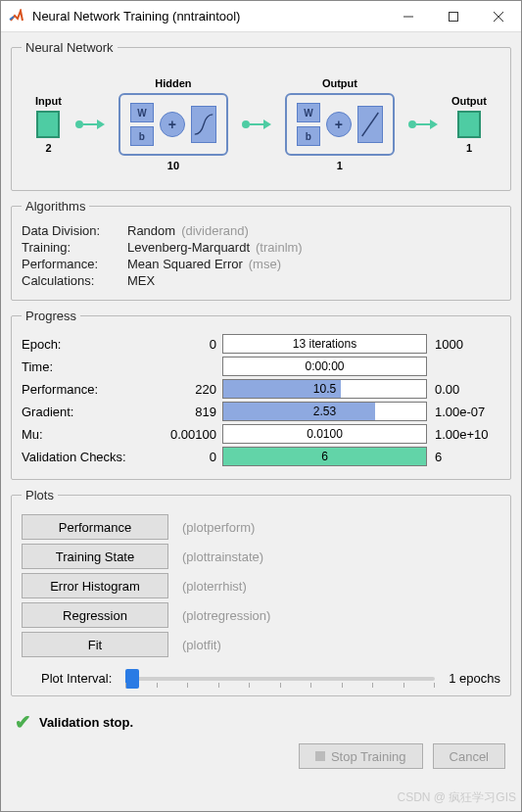  What do you see at coordinates (74, 247) in the screenshot?
I see `algo-label: Training:` at bounding box center [74, 247].